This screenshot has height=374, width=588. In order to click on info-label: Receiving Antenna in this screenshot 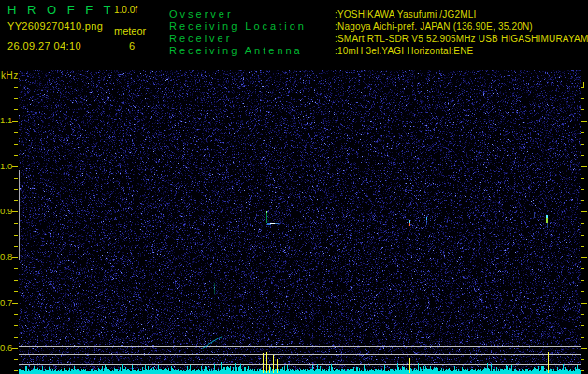, I will do `click(236, 50)`.